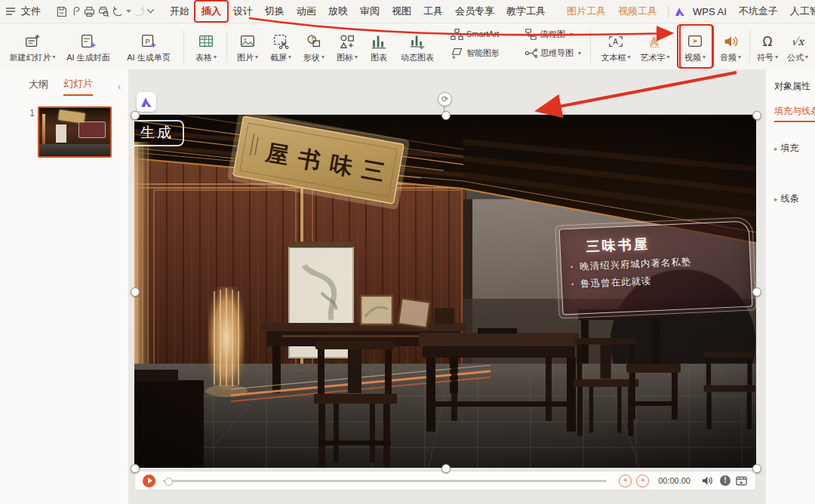 The width and height of the screenshot is (815, 504). Describe the element at coordinates (206, 42) in the screenshot. I see `table-icon` at that location.